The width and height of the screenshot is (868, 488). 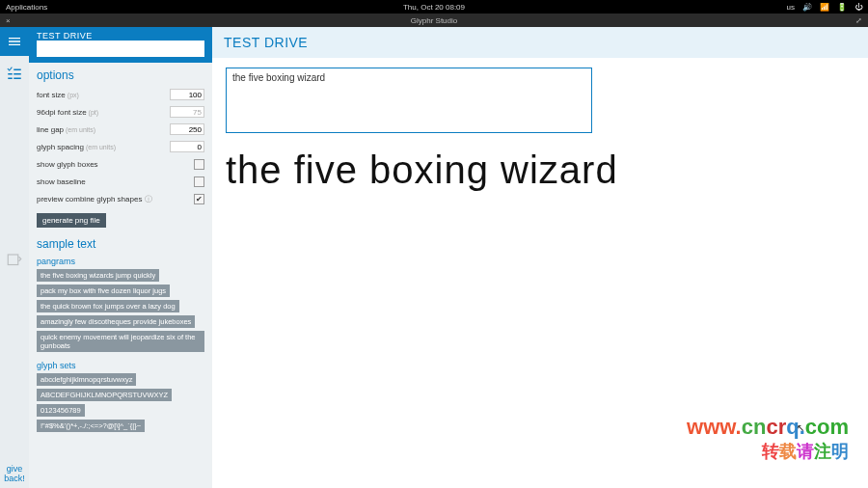 What do you see at coordinates (121, 261) in the screenshot?
I see `pangrams-label: pangrams` at bounding box center [121, 261].